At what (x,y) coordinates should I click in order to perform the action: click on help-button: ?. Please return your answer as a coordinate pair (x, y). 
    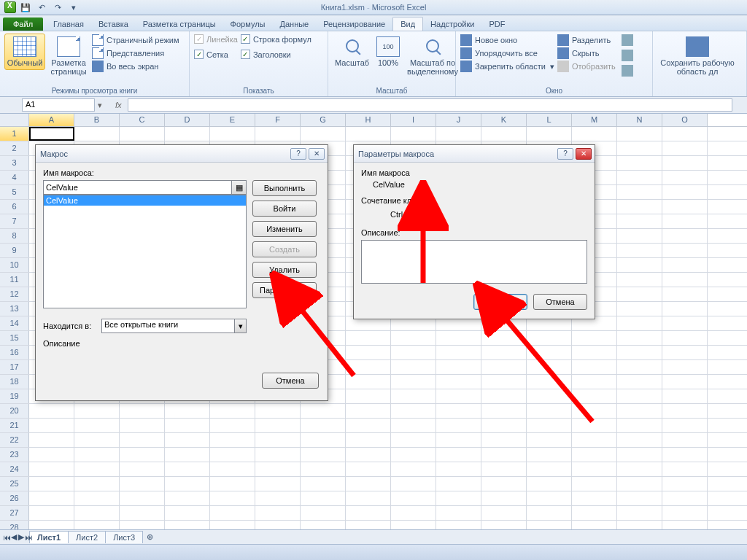
    Looking at the image, I should click on (565, 154).